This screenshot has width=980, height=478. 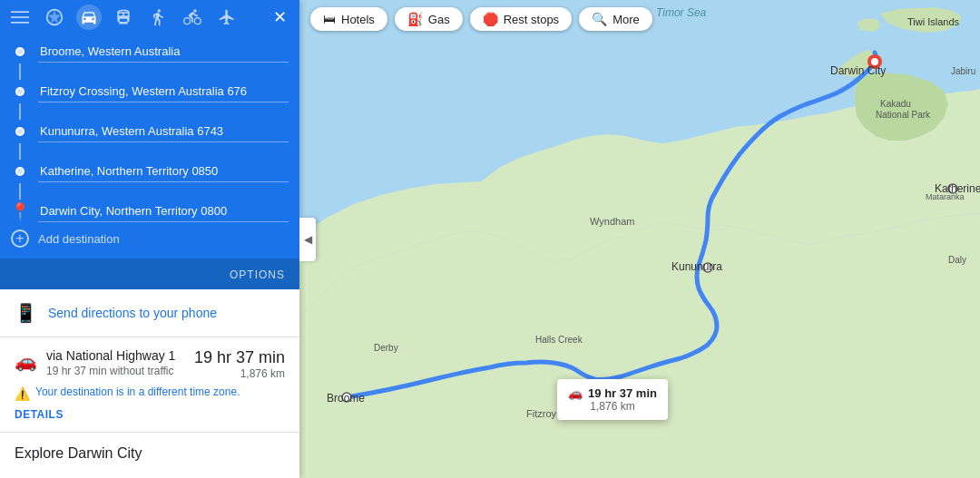 I want to click on svg-text: Wyndham, so click(x=612, y=221).